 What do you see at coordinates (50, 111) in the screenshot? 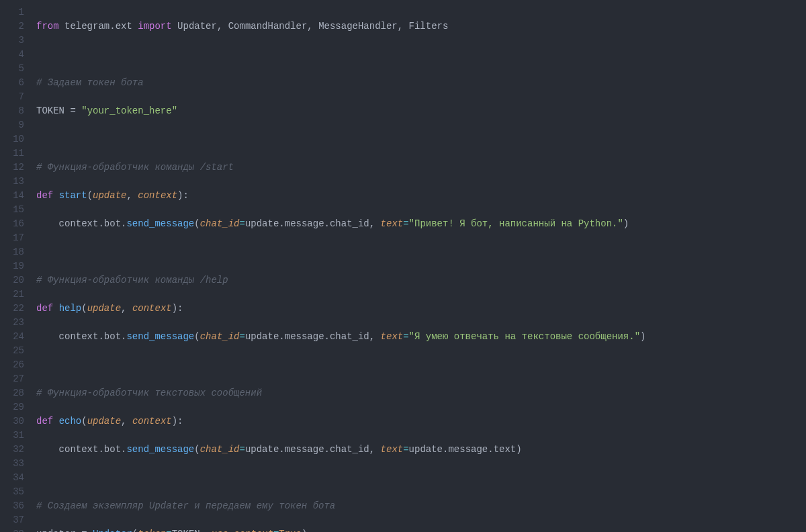
I see `constant-name: TOKEN` at bounding box center [50, 111].